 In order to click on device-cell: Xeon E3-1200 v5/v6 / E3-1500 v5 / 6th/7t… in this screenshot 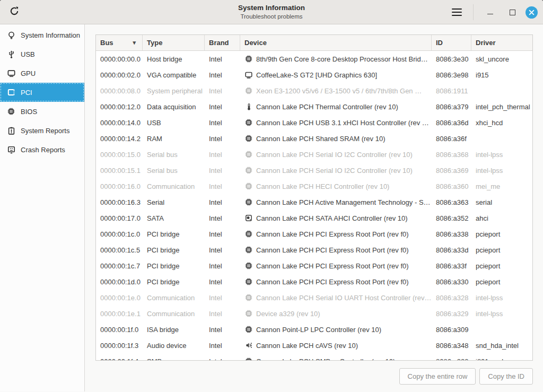, I will do `click(336, 91)`.